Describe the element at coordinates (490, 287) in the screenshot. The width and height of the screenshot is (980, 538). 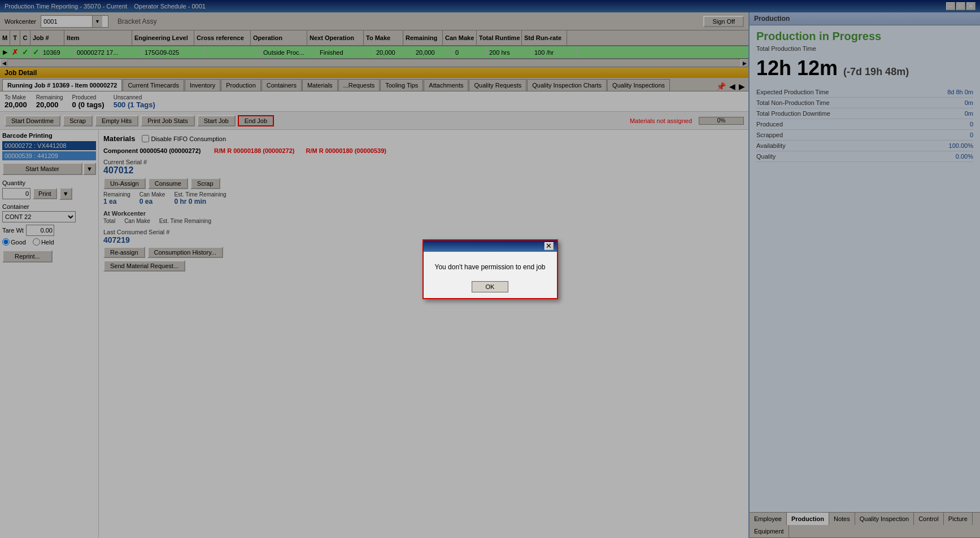
I see `modal-ok-button: OK` at that location.